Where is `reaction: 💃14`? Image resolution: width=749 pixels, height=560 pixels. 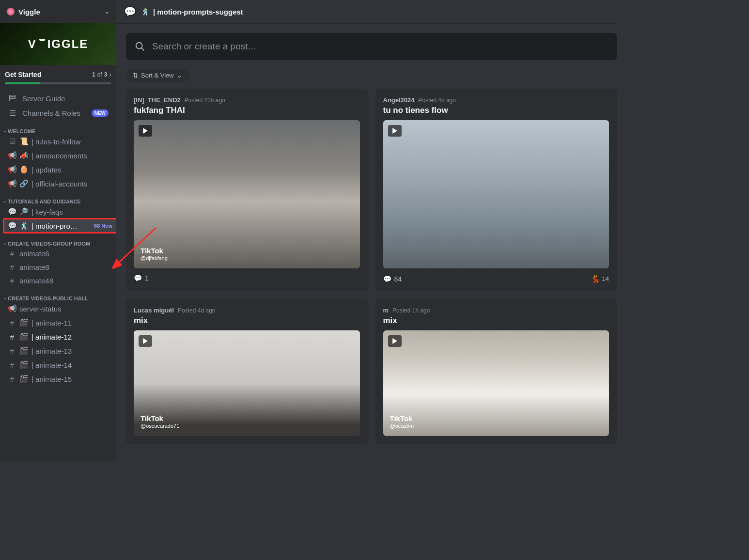 reaction: 💃14 is located at coordinates (600, 279).